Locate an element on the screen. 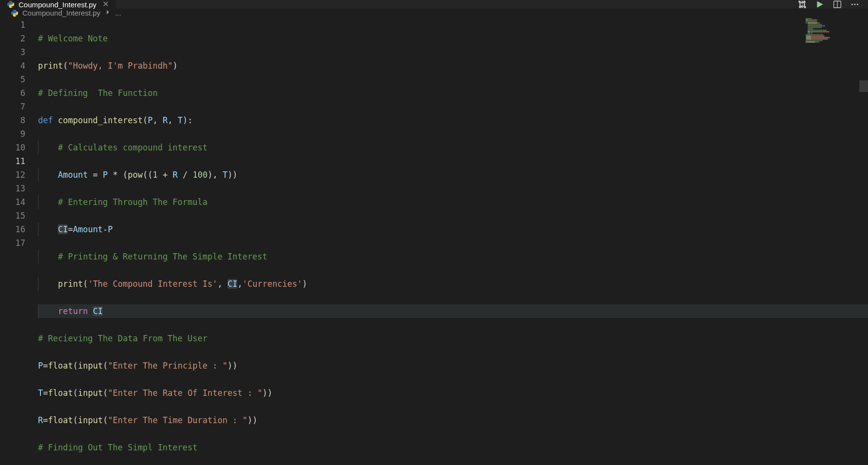 This screenshot has width=868, height=465. tab-filename: Coumpound_Interest.py is located at coordinates (57, 5).